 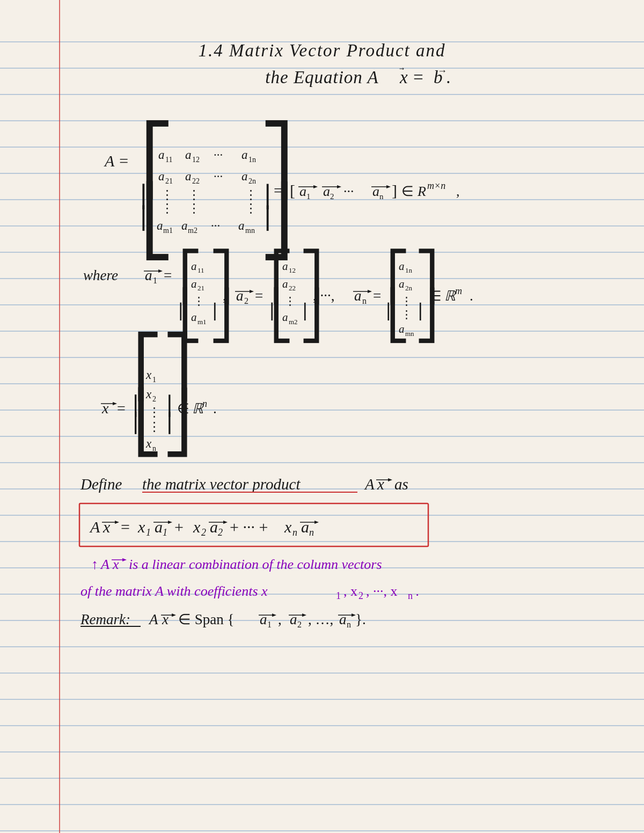 What do you see at coordinates (264, 619) in the screenshot?
I see `remark-a1: a` at bounding box center [264, 619].